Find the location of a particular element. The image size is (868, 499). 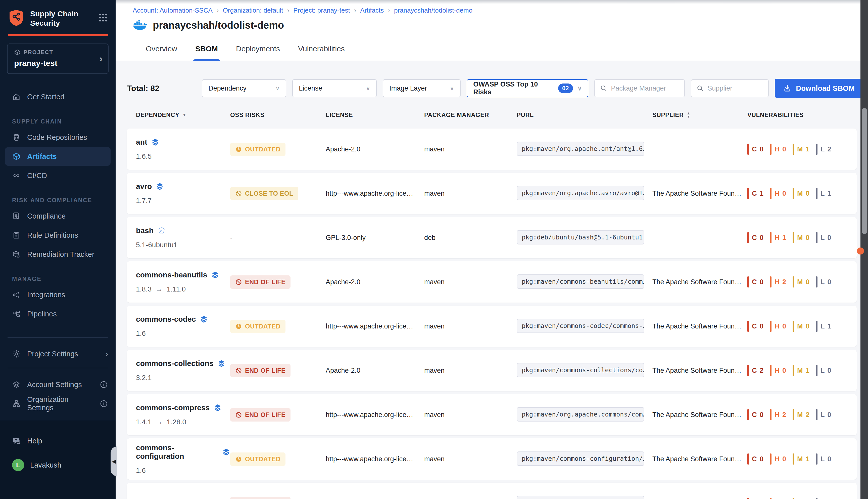

vuln-count-h: H 0 is located at coordinates (778, 498).